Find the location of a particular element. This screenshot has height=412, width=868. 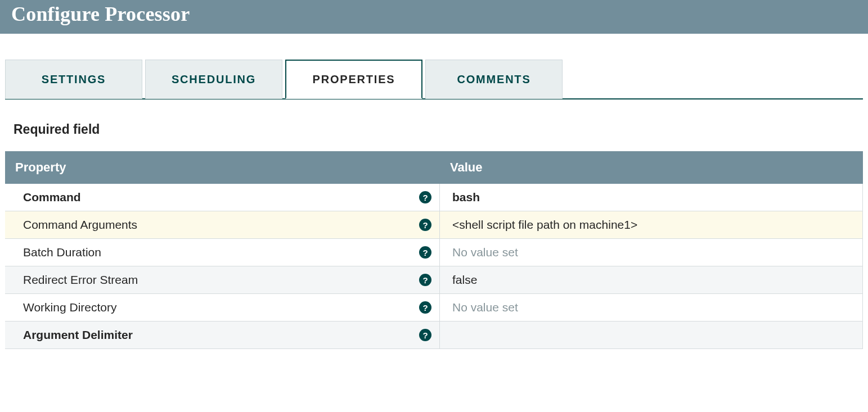

property-name: Batch Duration is located at coordinates (62, 252).